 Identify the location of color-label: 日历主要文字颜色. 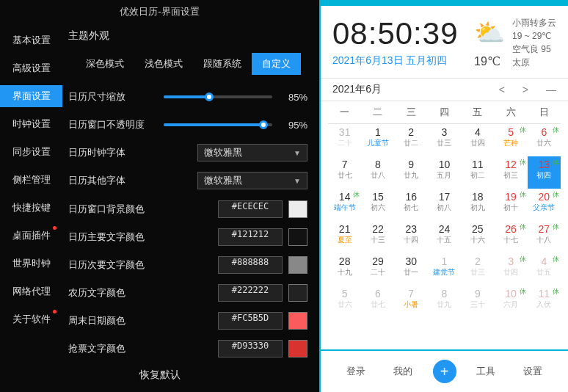
(116, 237).